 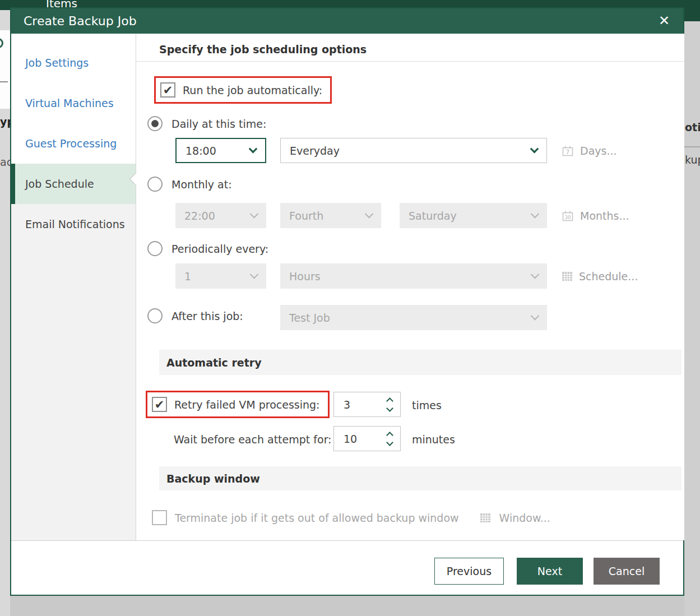 I want to click on sidebar-item-job-schedule: Job Schedule, so click(x=73, y=184).